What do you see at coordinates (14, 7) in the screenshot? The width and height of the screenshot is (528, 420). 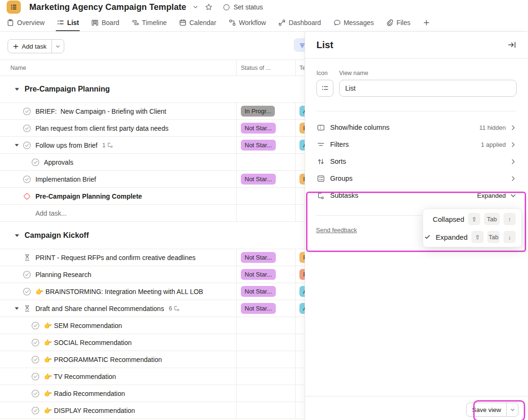 I see `project-icon` at bounding box center [14, 7].